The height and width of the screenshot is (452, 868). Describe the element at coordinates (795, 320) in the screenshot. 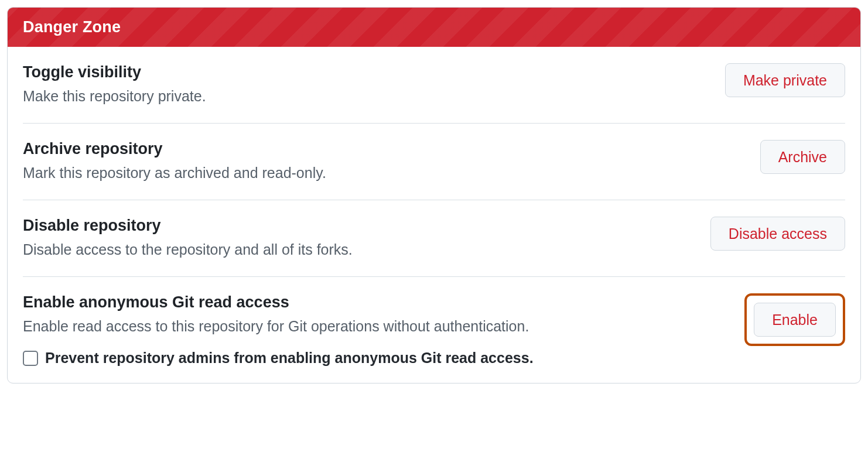

I see `enable-button-highlight: Enable` at that location.